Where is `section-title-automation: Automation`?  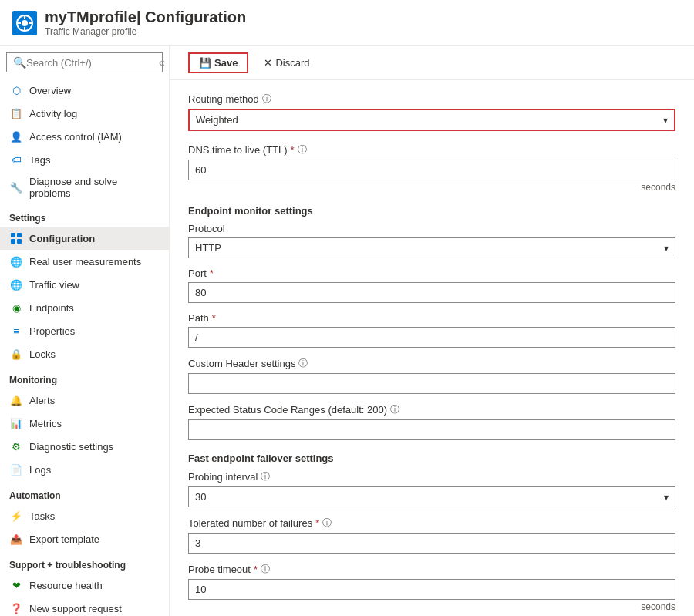
section-title-automation: Automation is located at coordinates (85, 493).